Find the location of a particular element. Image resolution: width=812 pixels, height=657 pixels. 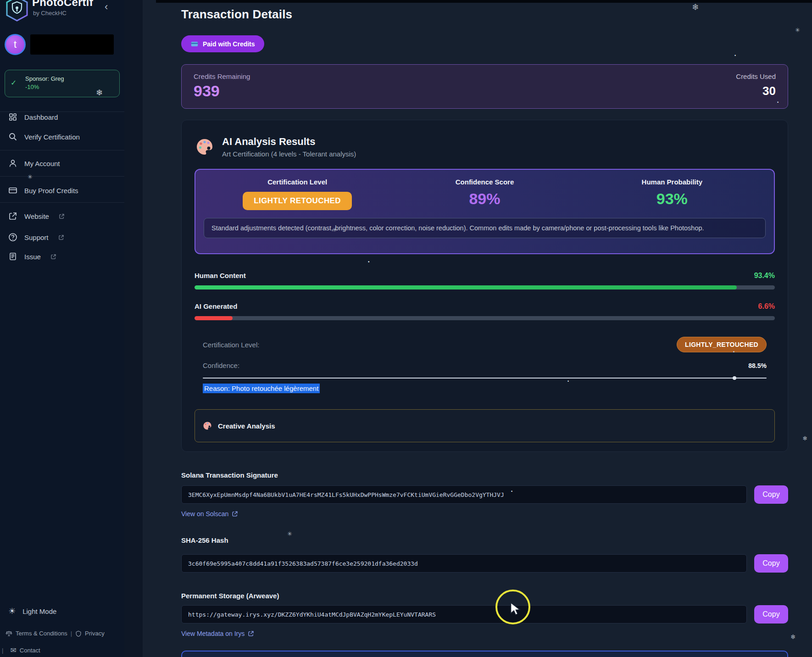

solana-signature-label: Solana Transaction Signature is located at coordinates (484, 475).